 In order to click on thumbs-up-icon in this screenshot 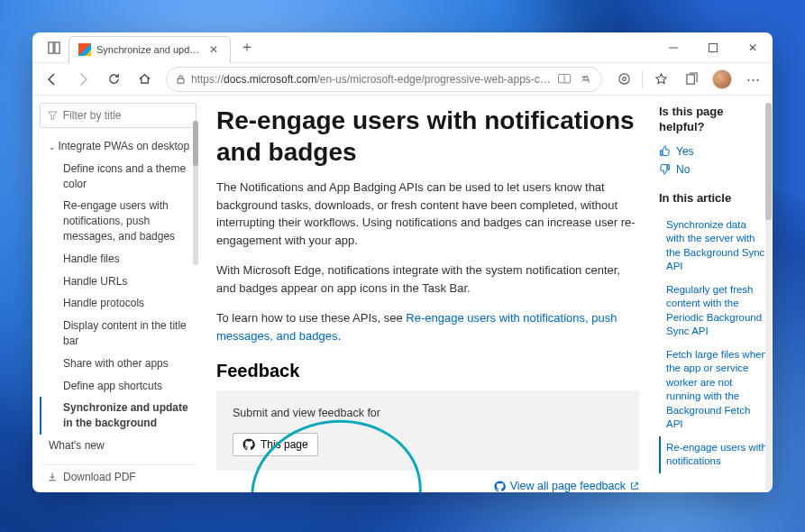, I will do `click(665, 151)`.